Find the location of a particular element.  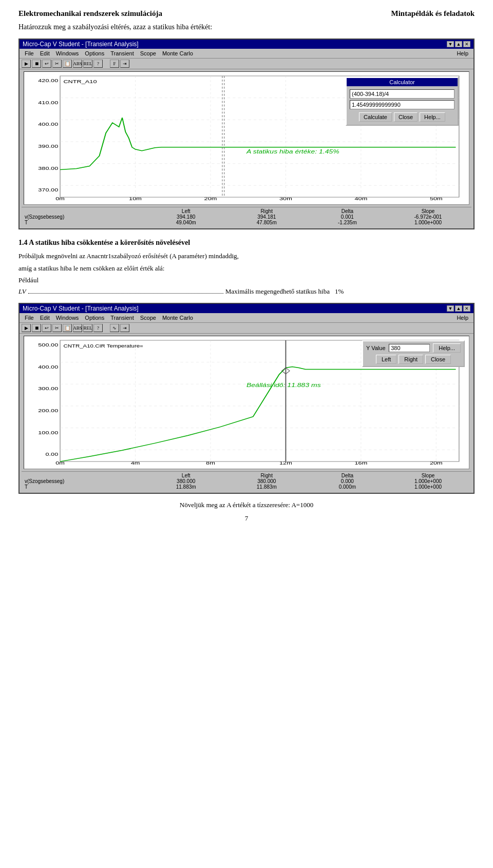

menu-scope-1: Scope is located at coordinates (148, 53).